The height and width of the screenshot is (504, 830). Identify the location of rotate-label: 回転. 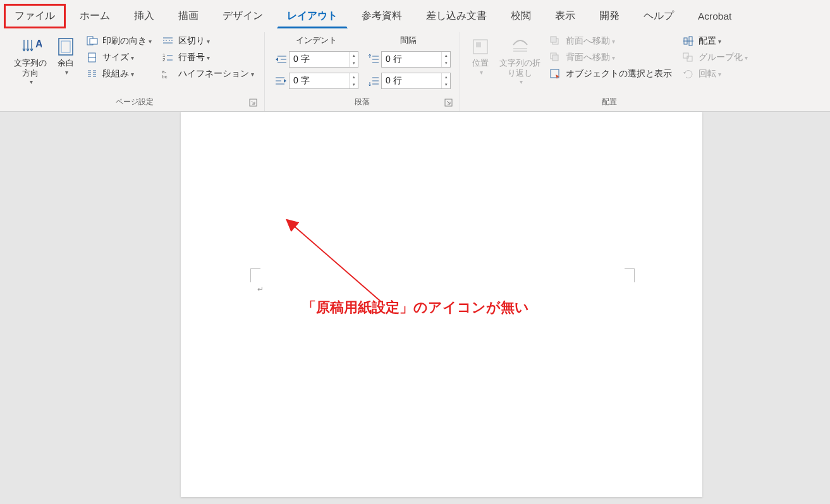
(707, 74).